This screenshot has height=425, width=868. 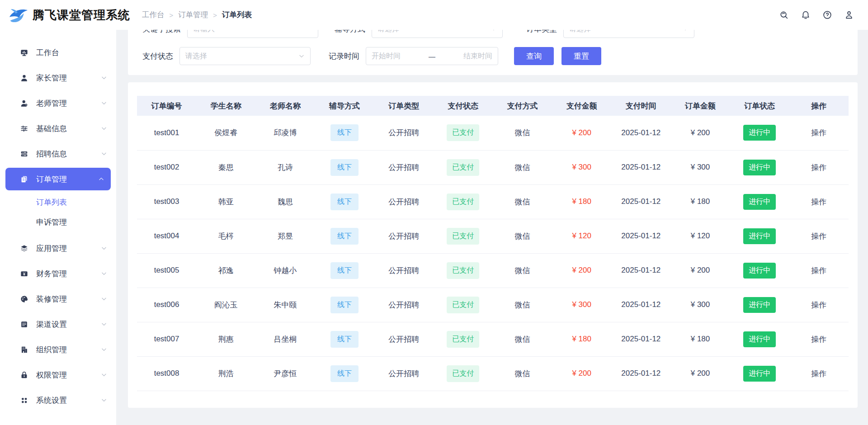 What do you see at coordinates (58, 400) in the screenshot?
I see `sidebar-item-system: 系统设置` at bounding box center [58, 400].